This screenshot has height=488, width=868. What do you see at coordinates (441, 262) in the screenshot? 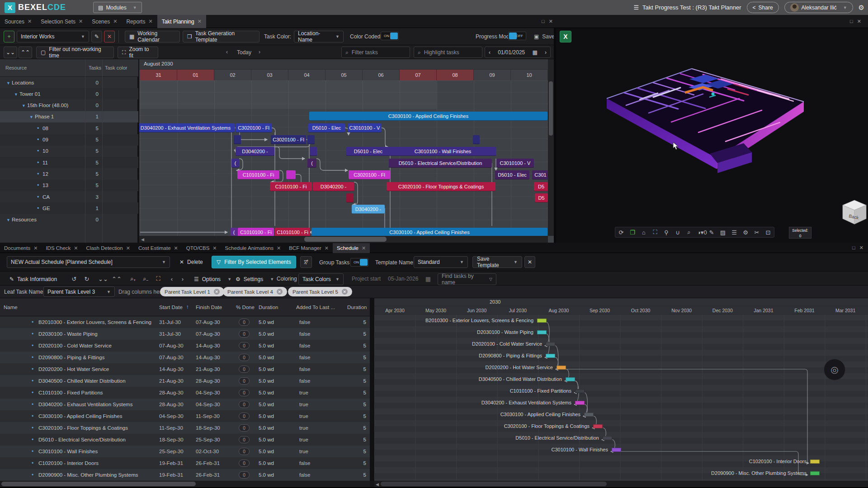
I see `template-name-select: Standard▼` at bounding box center [441, 262].